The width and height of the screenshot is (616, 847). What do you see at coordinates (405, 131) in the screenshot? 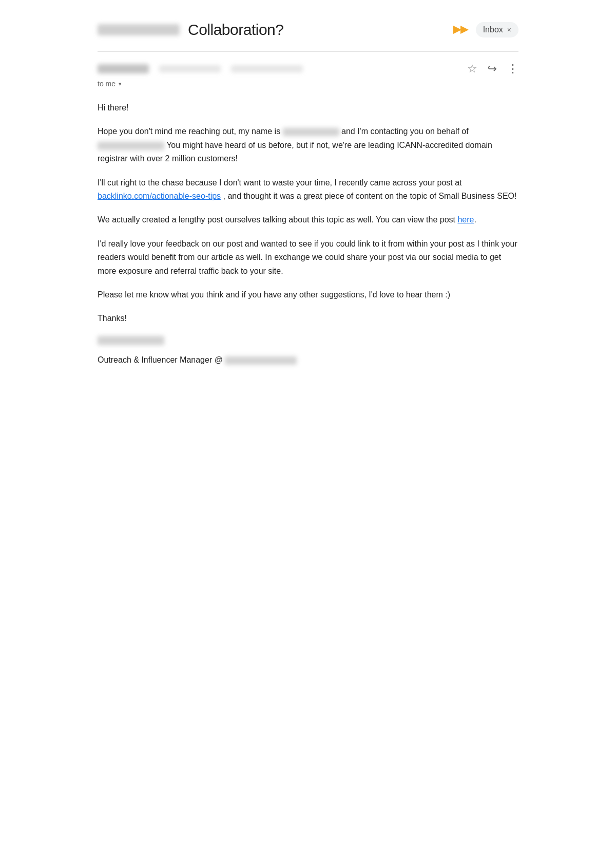
I see `intro-mid: and I'm contacting you on behalf of` at bounding box center [405, 131].